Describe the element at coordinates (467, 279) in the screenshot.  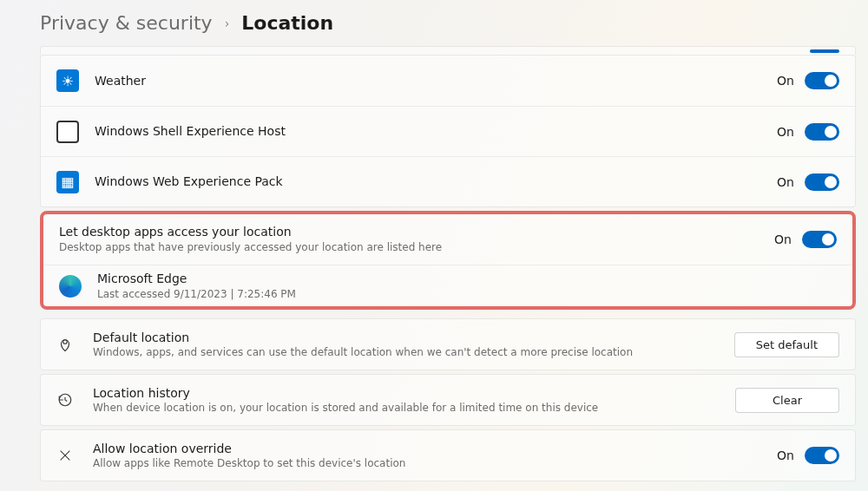
I see `app-name: Microsoft Edge` at that location.